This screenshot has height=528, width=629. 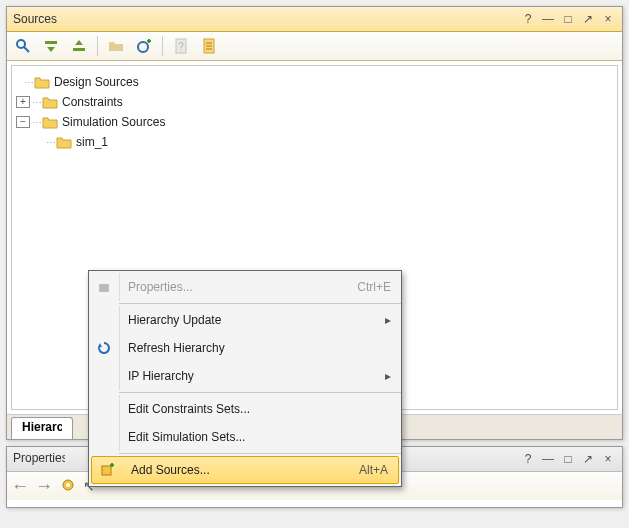 I want to click on sources-toolbar: ?, so click(x=314, y=46).